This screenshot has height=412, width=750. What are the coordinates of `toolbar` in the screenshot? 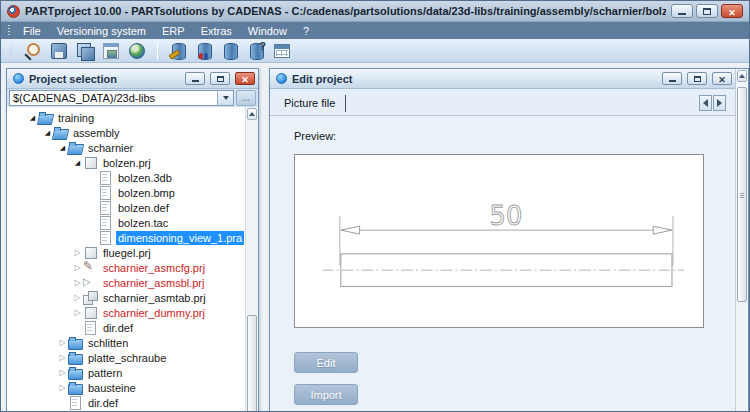 It's located at (375, 51).